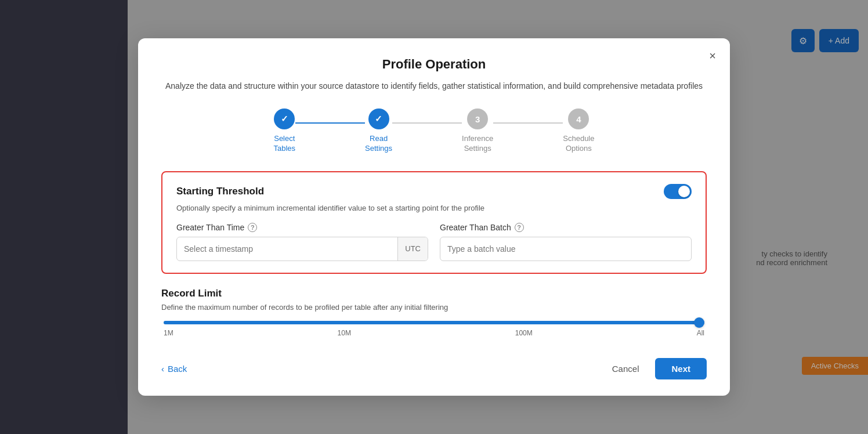 The height and width of the screenshot is (434, 868). Describe the element at coordinates (178, 369) in the screenshot. I see `back-label: Back` at that location.